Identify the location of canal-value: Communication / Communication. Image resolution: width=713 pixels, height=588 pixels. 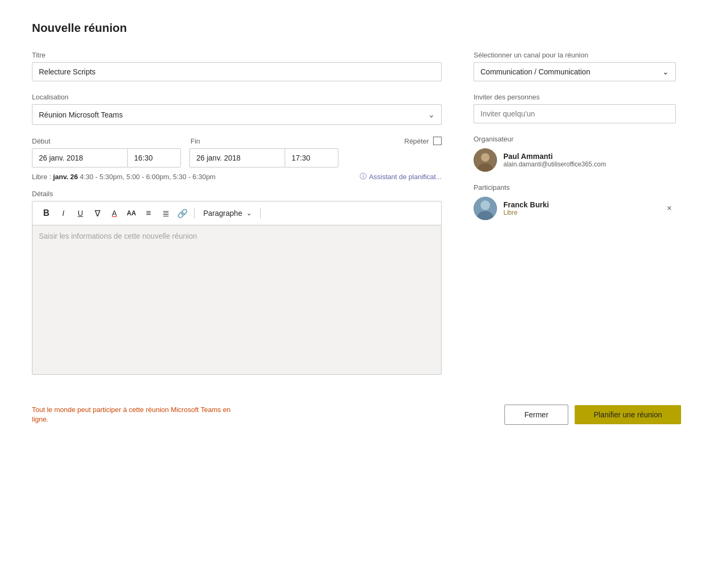
(535, 72).